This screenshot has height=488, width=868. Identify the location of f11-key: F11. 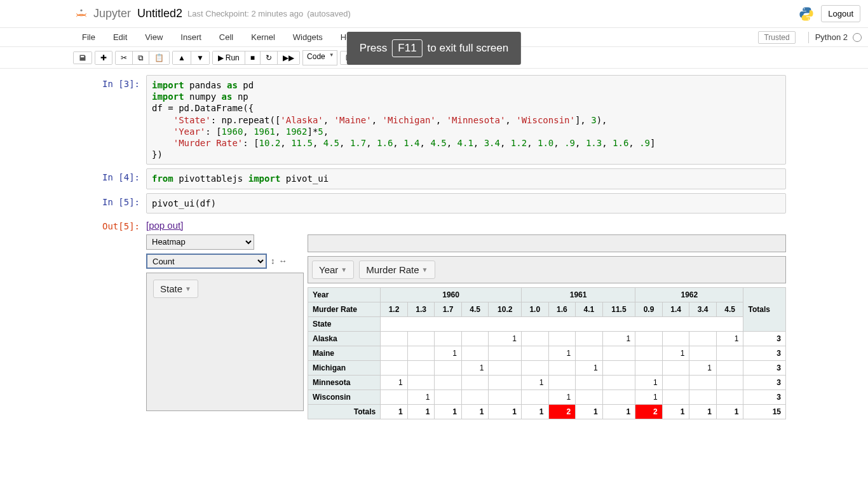
(407, 48).